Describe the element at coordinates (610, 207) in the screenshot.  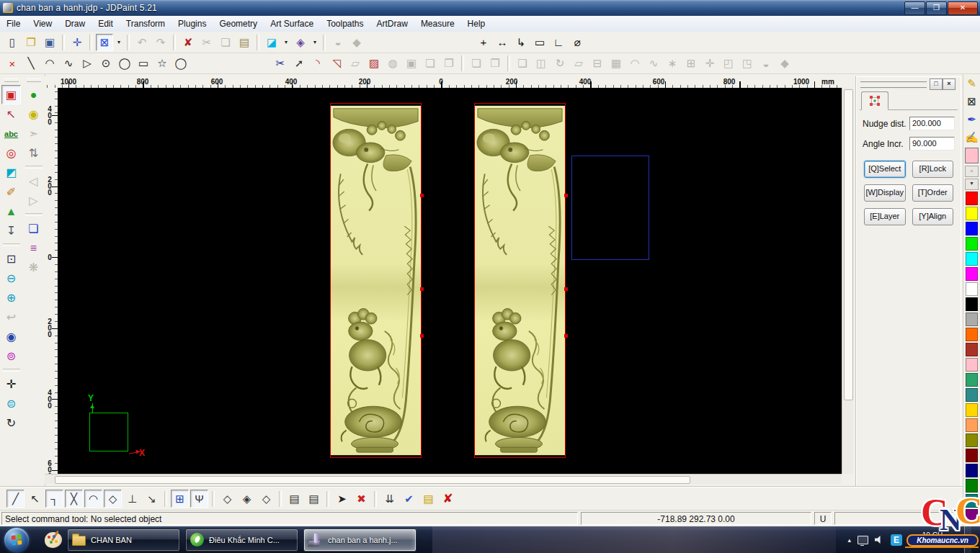
I see `selection-rectangle` at that location.